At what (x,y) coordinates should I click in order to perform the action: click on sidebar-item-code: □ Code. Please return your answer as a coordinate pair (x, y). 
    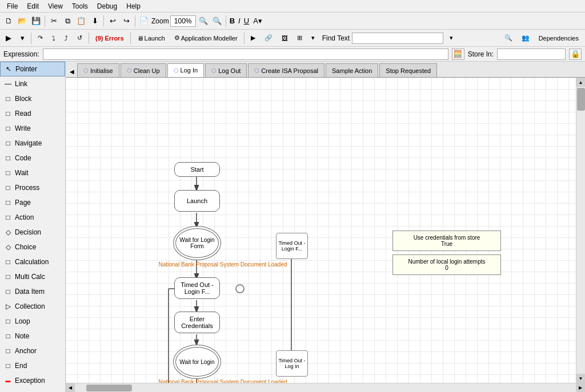
    Looking at the image, I should click on (33, 158).